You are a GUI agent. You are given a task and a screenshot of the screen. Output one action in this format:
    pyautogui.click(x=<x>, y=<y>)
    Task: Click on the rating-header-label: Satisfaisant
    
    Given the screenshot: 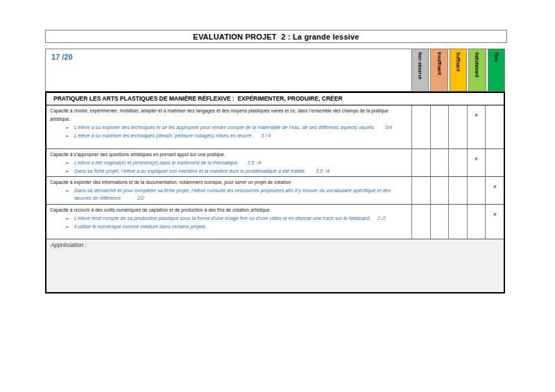 What is the action you would take?
    pyautogui.click(x=477, y=65)
    